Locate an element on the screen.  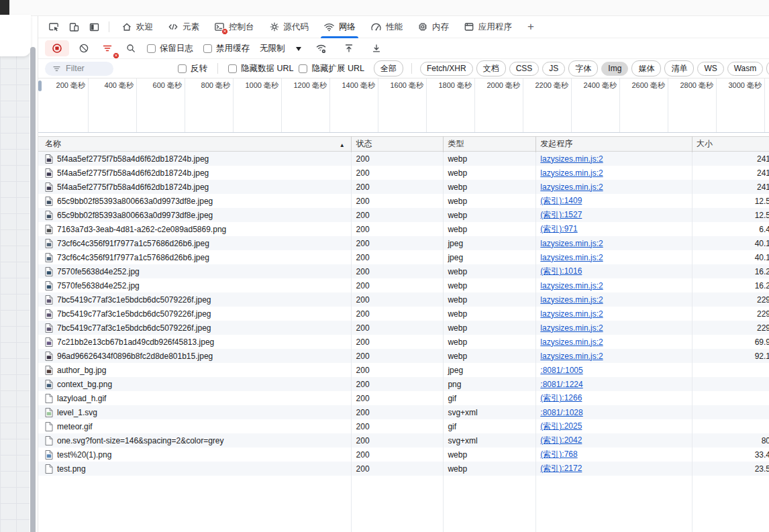
filter-chip: CSS is located at coordinates (525, 68).